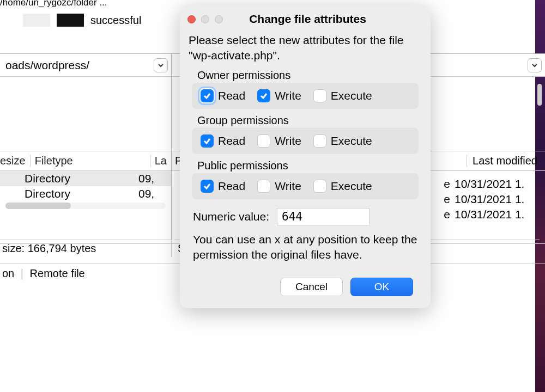 Image resolution: width=545 pixels, height=392 pixels. I want to click on owner-execute-checkbox: Execute, so click(343, 96).